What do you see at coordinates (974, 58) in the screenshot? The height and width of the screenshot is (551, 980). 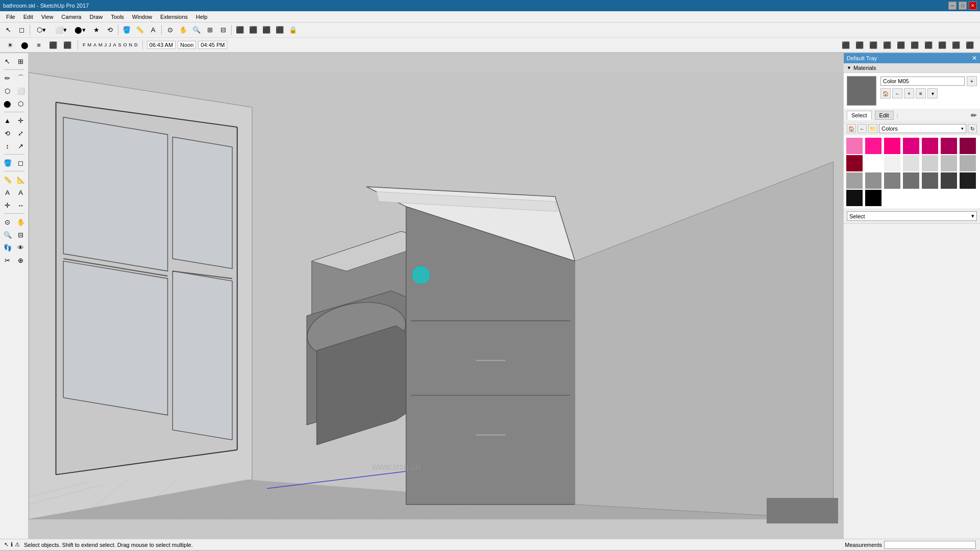 I see `tray-close-button: ✕` at bounding box center [974, 58].